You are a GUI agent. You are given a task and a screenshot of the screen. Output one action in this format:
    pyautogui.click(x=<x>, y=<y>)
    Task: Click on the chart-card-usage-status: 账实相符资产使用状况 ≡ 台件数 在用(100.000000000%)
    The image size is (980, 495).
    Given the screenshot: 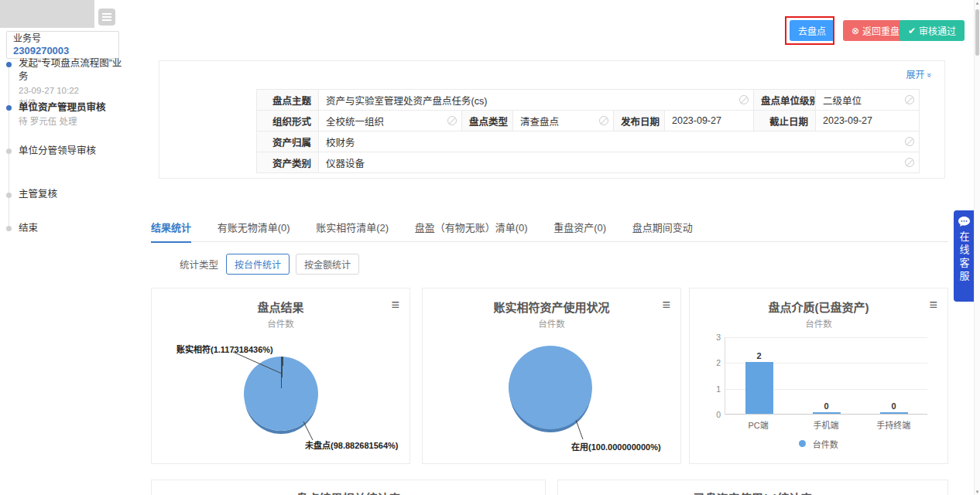 What is the action you would take?
    pyautogui.click(x=551, y=376)
    